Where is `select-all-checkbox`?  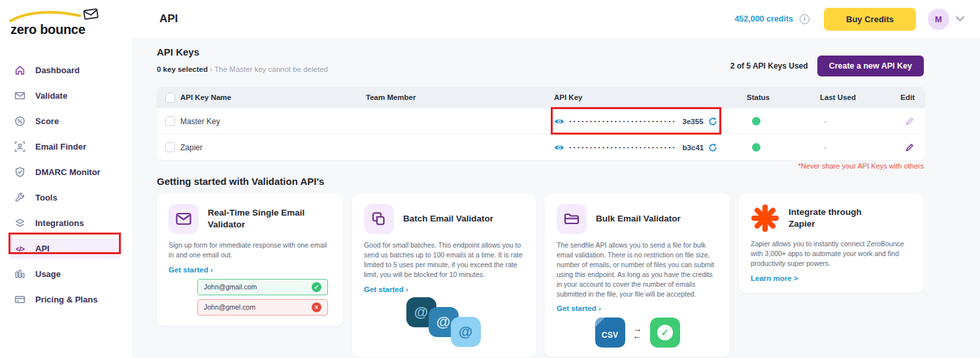
select-all-checkbox is located at coordinates (170, 98).